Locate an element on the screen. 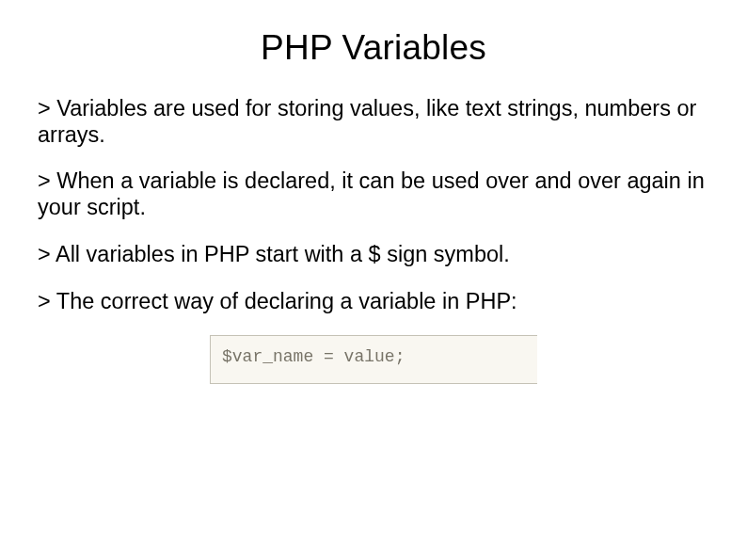 The width and height of the screenshot is (747, 560). bullet-2: > When a variable is declared, it can be… is located at coordinates (374, 194).